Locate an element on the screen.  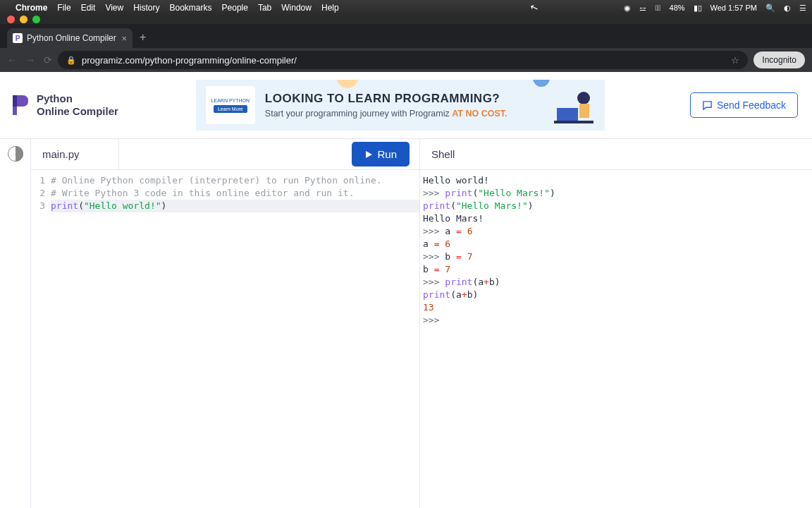
bluetooth-icon: ⚍ is located at coordinates (643, 8).